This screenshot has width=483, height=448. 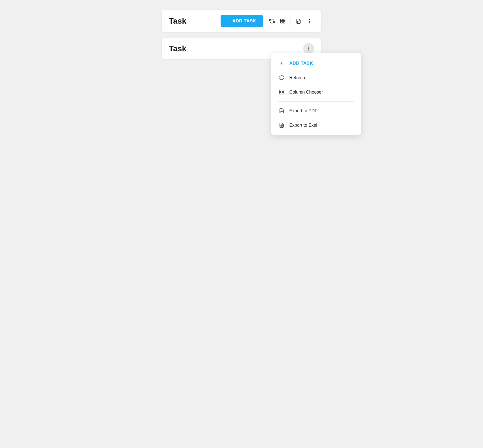 What do you see at coordinates (299, 21) in the screenshot?
I see `export-pdf-button` at bounding box center [299, 21].